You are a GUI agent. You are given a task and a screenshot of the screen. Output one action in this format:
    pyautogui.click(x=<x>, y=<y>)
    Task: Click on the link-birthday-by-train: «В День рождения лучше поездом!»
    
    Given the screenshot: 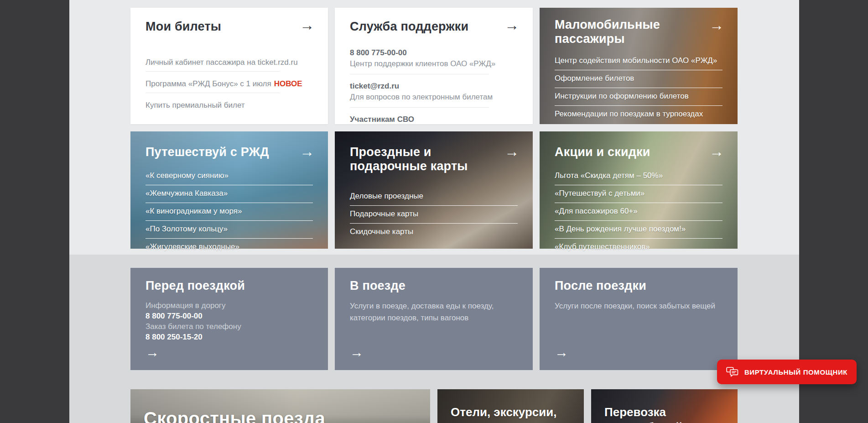 What is the action you would take?
    pyautogui.click(x=639, y=230)
    